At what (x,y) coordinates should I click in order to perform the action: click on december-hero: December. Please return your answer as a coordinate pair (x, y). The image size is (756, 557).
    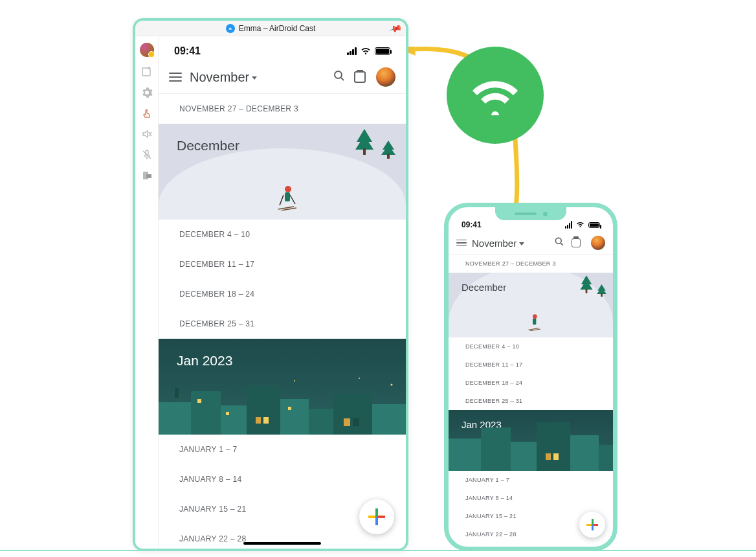
    Looking at the image, I should click on (282, 172).